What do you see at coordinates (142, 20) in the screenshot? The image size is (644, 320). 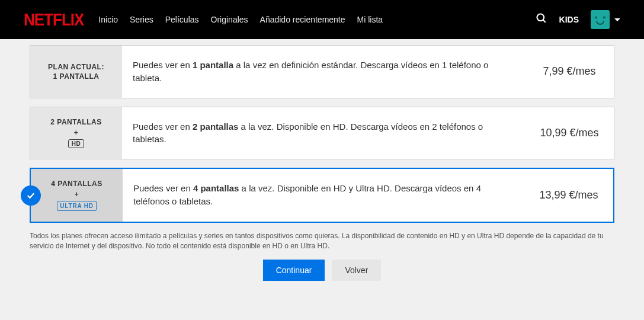 I see `nav-series: Series` at bounding box center [142, 20].